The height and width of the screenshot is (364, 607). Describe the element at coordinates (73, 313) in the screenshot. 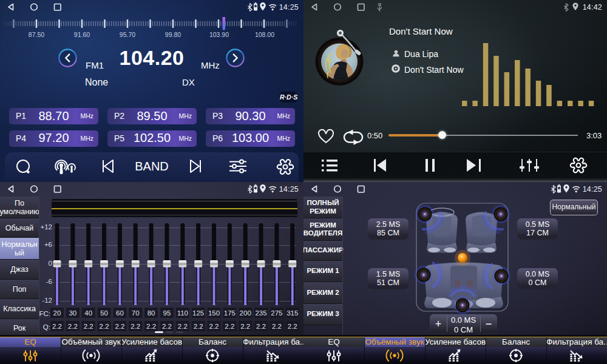

I see `svg-text: 30` at that location.